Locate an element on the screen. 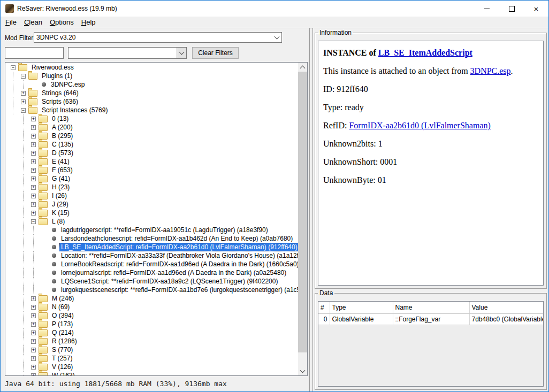 The height and width of the screenshot is (392, 549). tree-label: lornejournalscript: refid=FormIDX-aa1d96… is located at coordinates (173, 273).